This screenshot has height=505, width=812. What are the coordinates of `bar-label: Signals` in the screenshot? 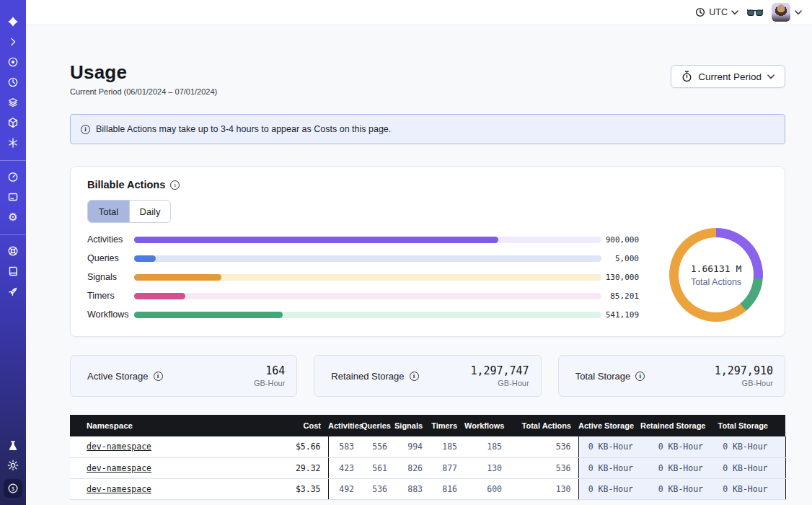 It's located at (111, 277).